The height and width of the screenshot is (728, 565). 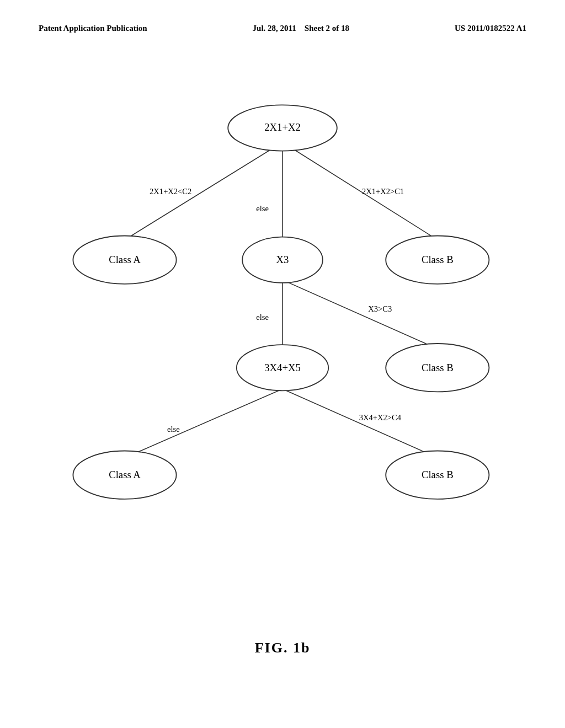 What do you see at coordinates (173, 429) in the screenshot?
I see `else-label-3: else` at bounding box center [173, 429].